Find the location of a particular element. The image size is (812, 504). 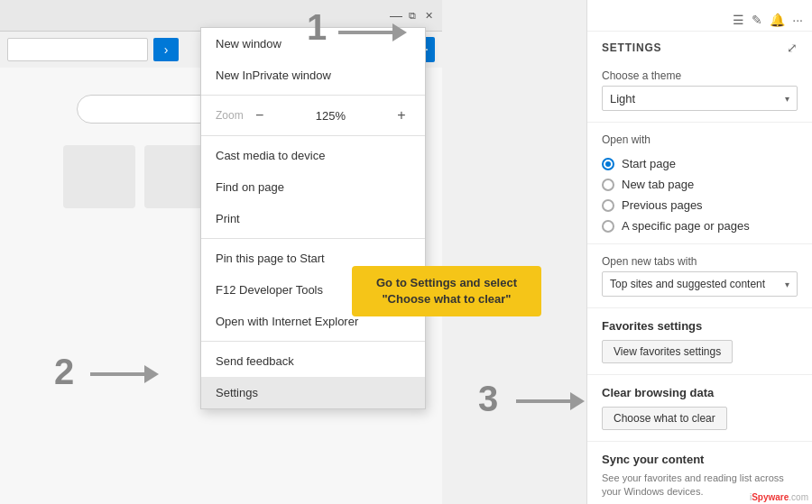

settings-toolbar-icon-2: ✎ is located at coordinates (757, 20).